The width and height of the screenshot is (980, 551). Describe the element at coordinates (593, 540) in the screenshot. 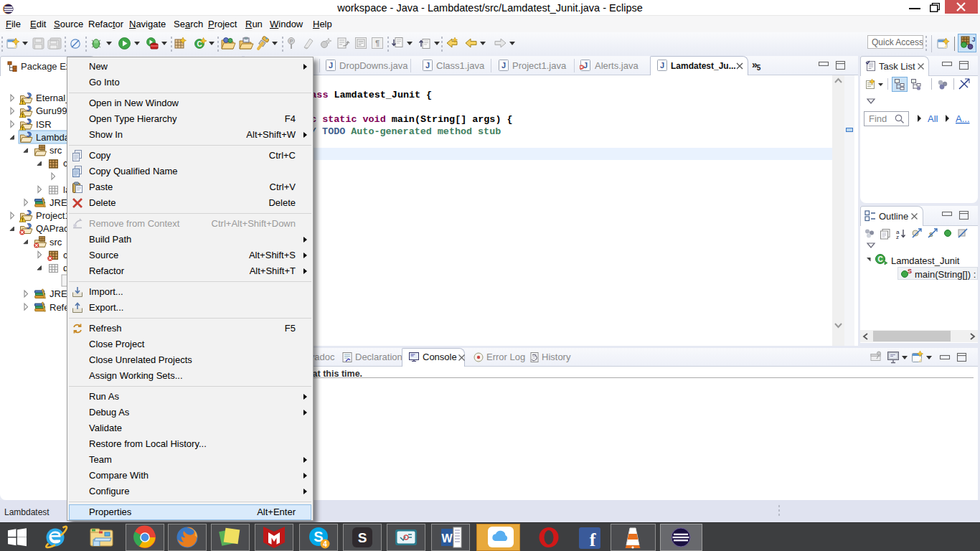

I see `svg-text: f` at that location.